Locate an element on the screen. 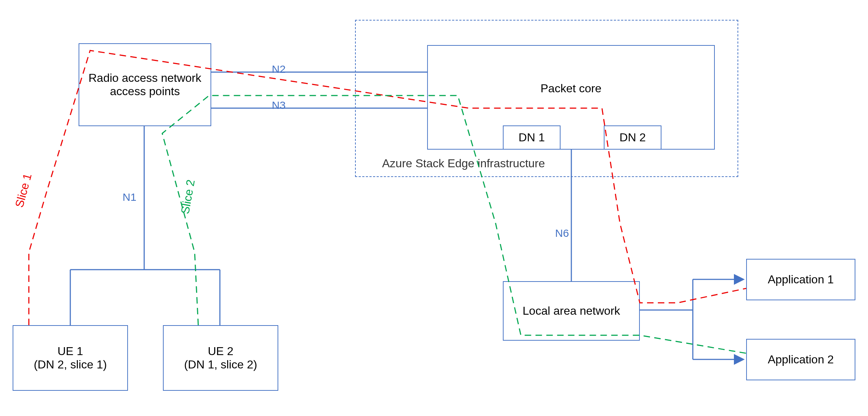 The image size is (868, 416). app1-label: Application 1 is located at coordinates (801, 280).